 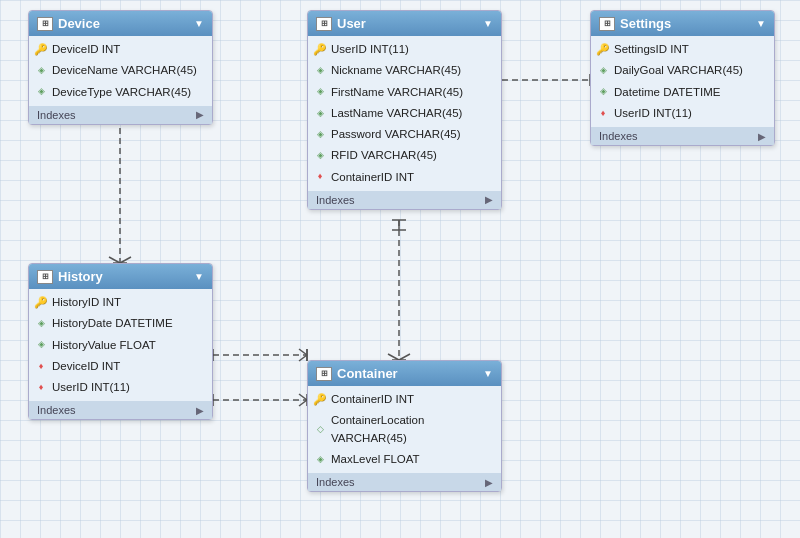 What do you see at coordinates (761, 24) in the screenshot?
I see `settings-table-chevron: ▼` at bounding box center [761, 24].